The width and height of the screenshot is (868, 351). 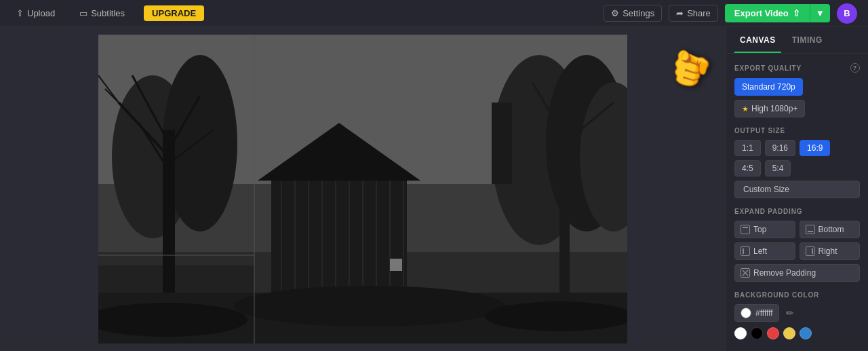 I want to click on padding-bottom-button: Bottom, so click(x=830, y=229).